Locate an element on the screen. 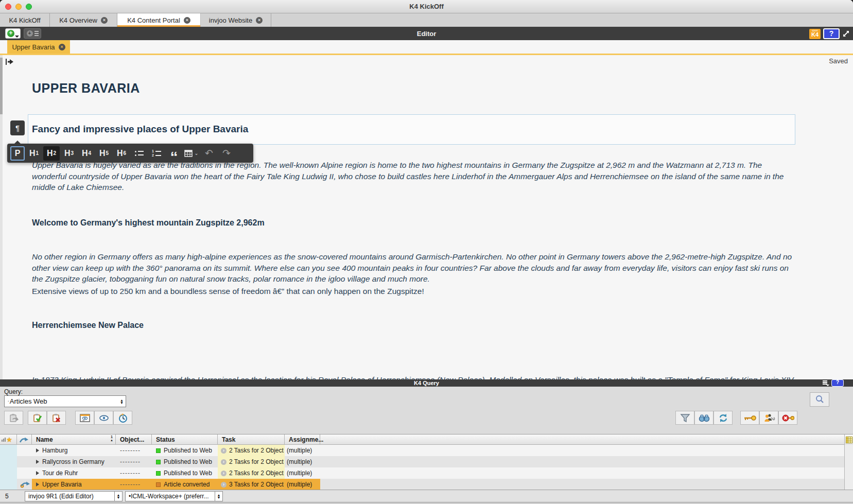  table-scrollbar-track is located at coordinates (848, 467).